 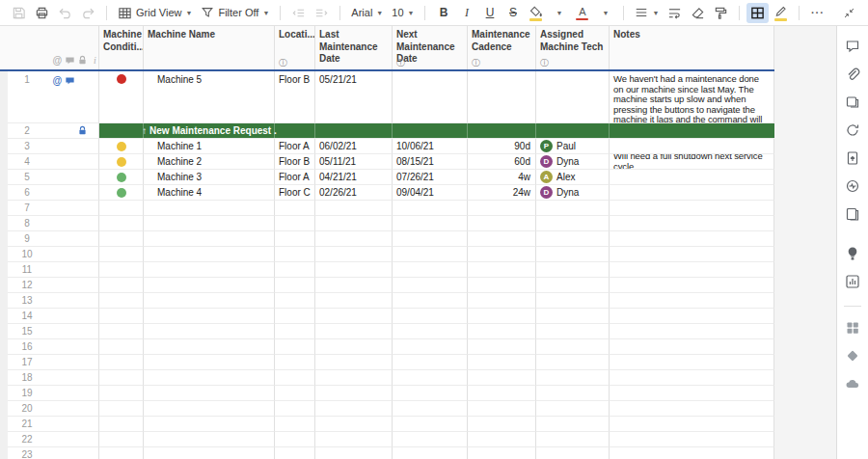 I want to click on undo-icon, so click(x=66, y=14).